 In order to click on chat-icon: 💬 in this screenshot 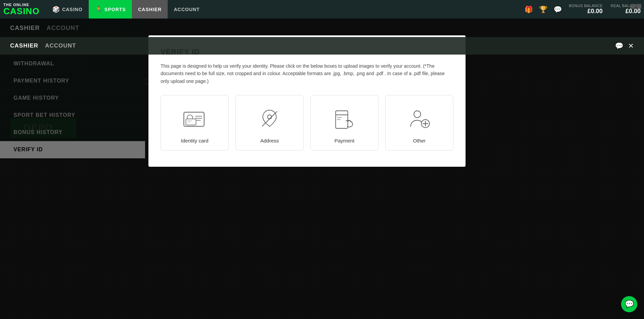, I will do `click(558, 9)`.